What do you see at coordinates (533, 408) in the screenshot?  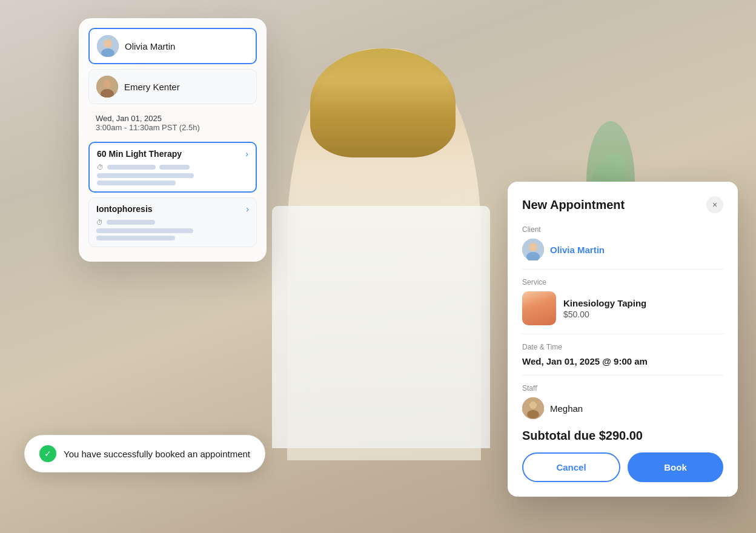 I see `staff-avatar` at bounding box center [533, 408].